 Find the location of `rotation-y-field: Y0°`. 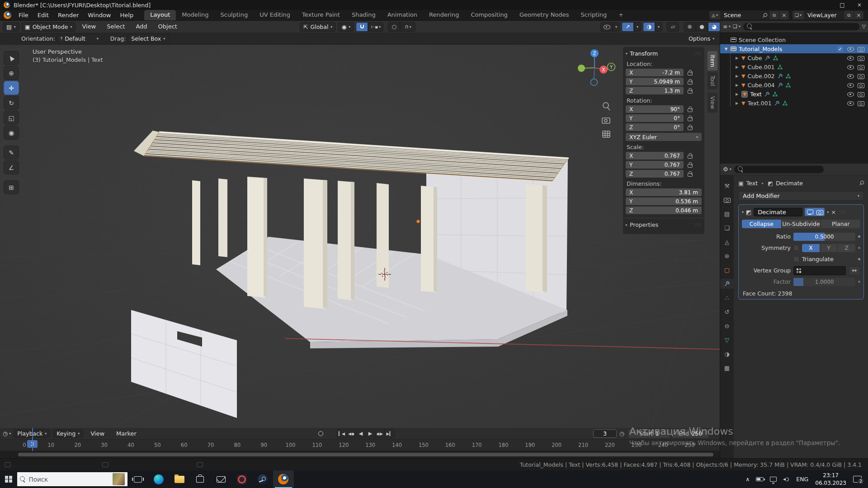

rotation-y-field: Y0° is located at coordinates (655, 118).